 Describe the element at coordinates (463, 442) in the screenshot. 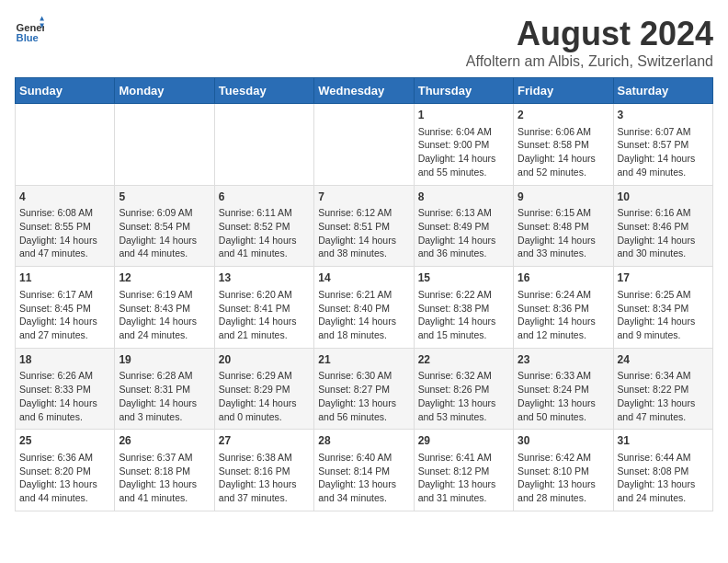

I see `day-number: 29` at that location.